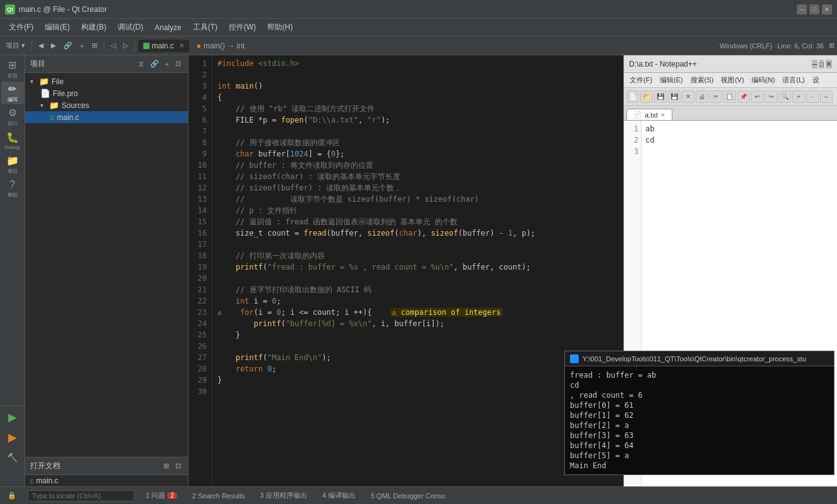 This screenshot has width=837, height=504. What do you see at coordinates (793, 80) in the screenshot?
I see `np-menu-lang: 语言(L)` at bounding box center [793, 80].